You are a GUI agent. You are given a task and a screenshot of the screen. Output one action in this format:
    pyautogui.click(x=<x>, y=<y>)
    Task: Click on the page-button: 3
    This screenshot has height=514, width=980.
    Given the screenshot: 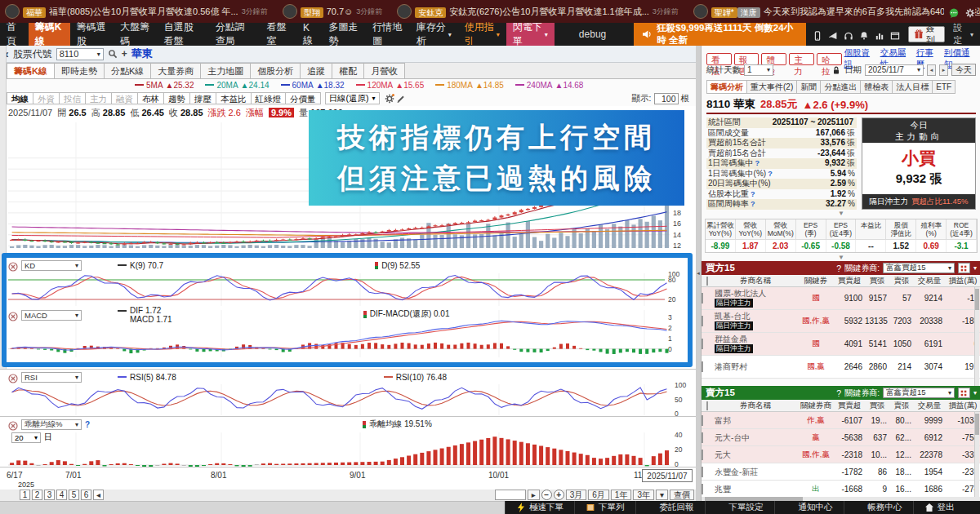 What is the action you would take?
    pyautogui.click(x=49, y=494)
    